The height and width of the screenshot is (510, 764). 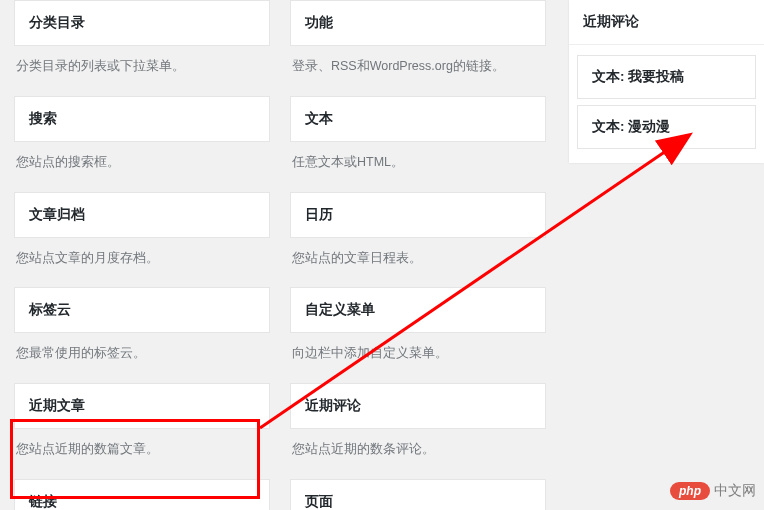 I want to click on widget-desc: 您最常使用的标签云。, so click(x=142, y=357).